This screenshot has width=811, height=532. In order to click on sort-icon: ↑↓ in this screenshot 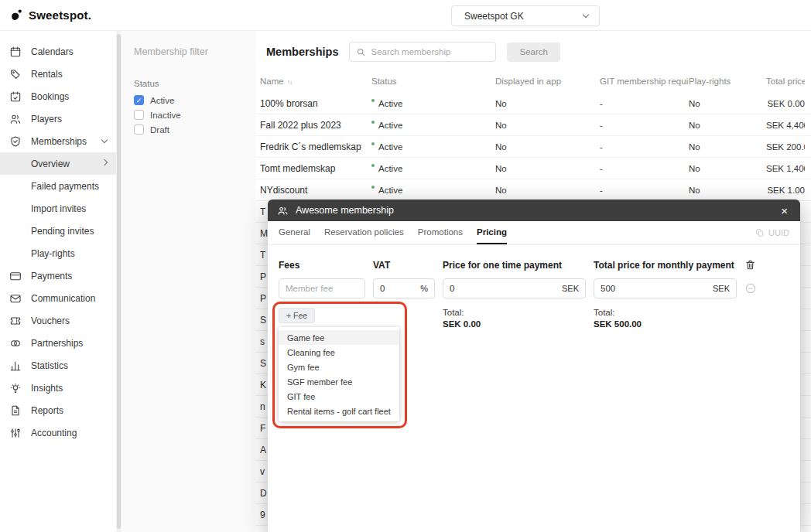, I will do `click(289, 82)`.